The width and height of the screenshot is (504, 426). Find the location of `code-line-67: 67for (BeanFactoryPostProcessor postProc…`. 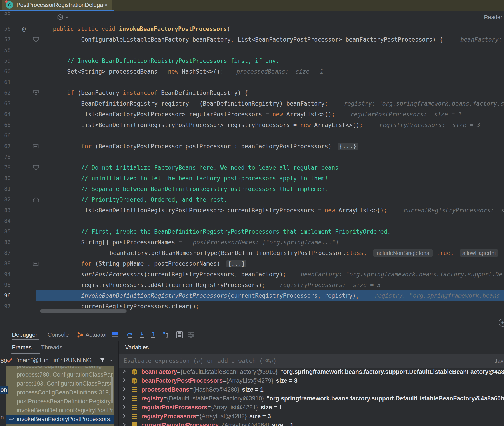

code-line-67: 67for (BeanFactoryPostProcessor postProc… is located at coordinates (252, 146).